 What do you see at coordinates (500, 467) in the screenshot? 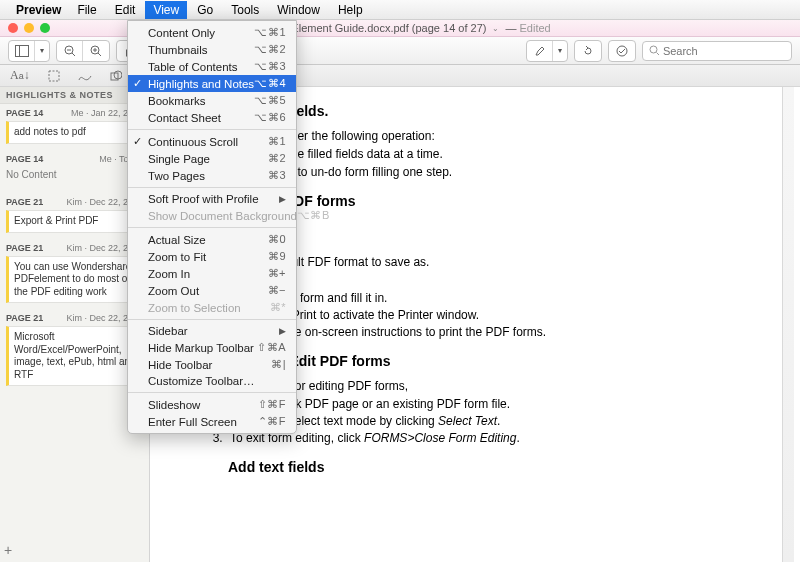
I see `heading: Add text fields` at bounding box center [500, 467].